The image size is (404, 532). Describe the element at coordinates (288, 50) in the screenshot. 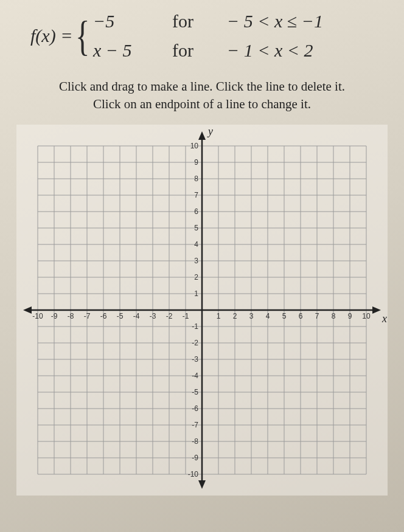

I see `piece-domain: − 1 < x < 2` at that location.